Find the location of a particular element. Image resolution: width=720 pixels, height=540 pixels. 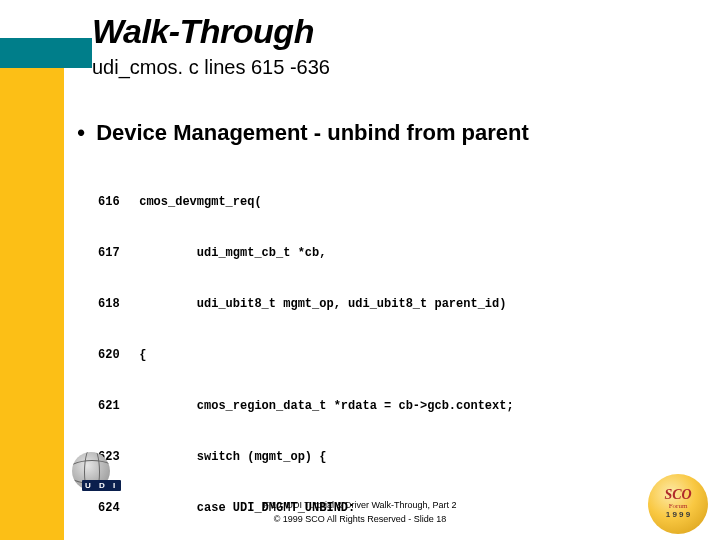

code-line: 616 cmos_devmgmt_req( is located at coordinates (349, 202).